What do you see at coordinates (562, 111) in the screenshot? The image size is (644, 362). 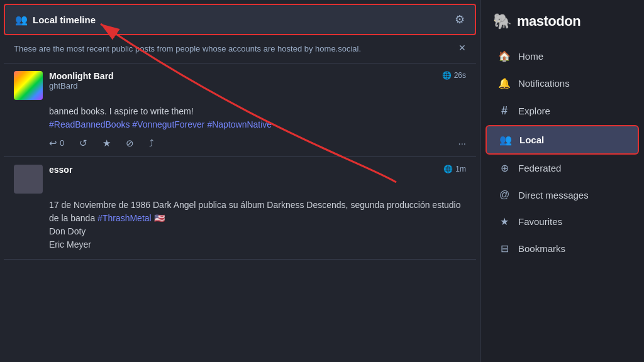 I see `sidebar-item-explore: # Explore` at bounding box center [562, 111].